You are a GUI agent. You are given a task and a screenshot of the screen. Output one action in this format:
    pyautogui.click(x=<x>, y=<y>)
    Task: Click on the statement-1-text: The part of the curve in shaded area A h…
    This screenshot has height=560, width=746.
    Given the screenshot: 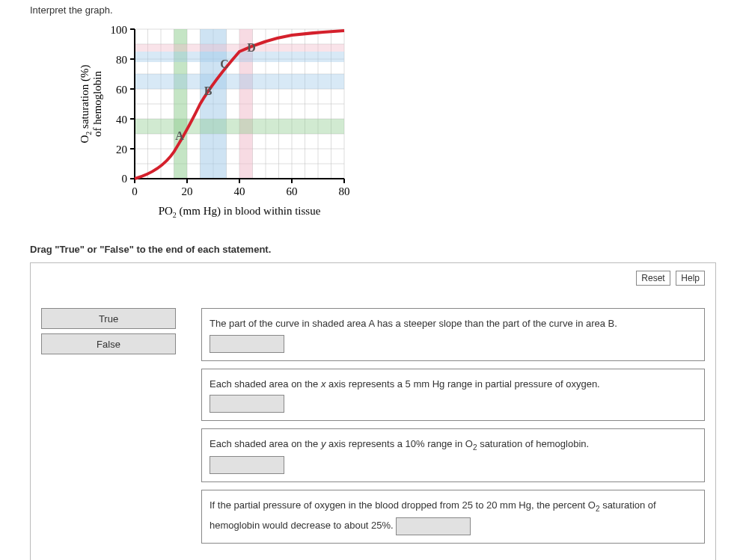 What is the action you would take?
    pyautogui.click(x=413, y=323)
    